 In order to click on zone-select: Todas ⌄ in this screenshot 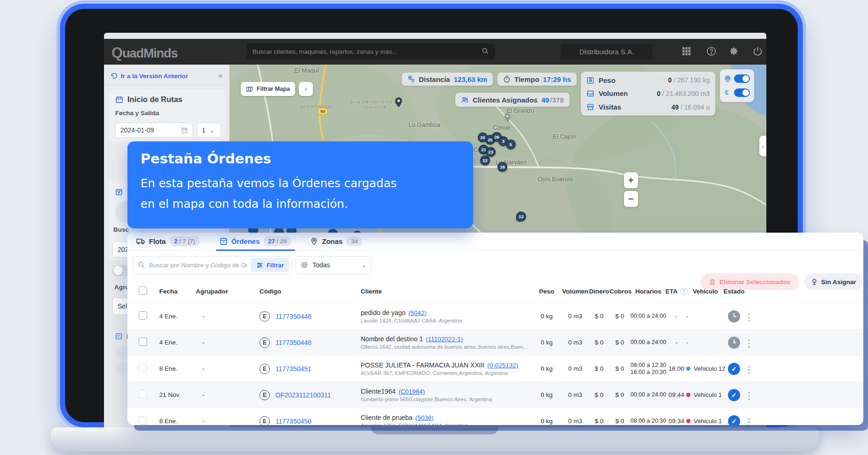, I will do `click(334, 265)`.